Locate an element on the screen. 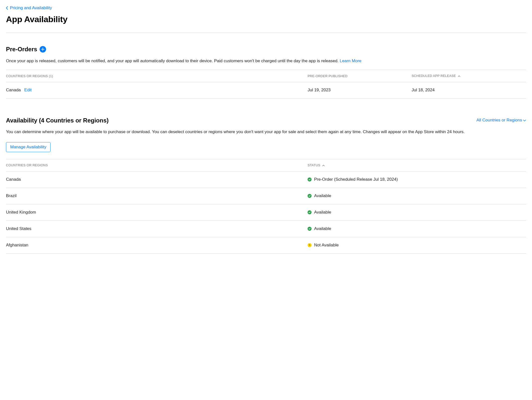 The image size is (532, 400). availability-region: Brazil is located at coordinates (157, 196).